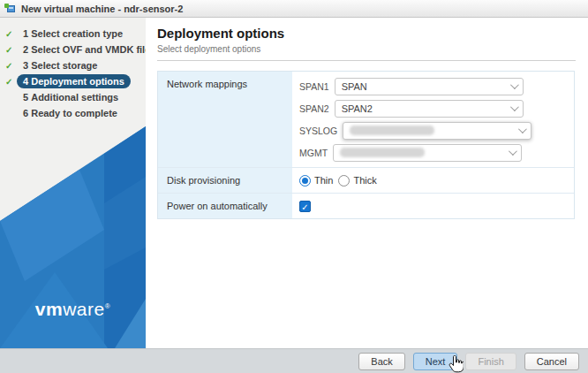  I want to click on step-number: 3, so click(26, 65).